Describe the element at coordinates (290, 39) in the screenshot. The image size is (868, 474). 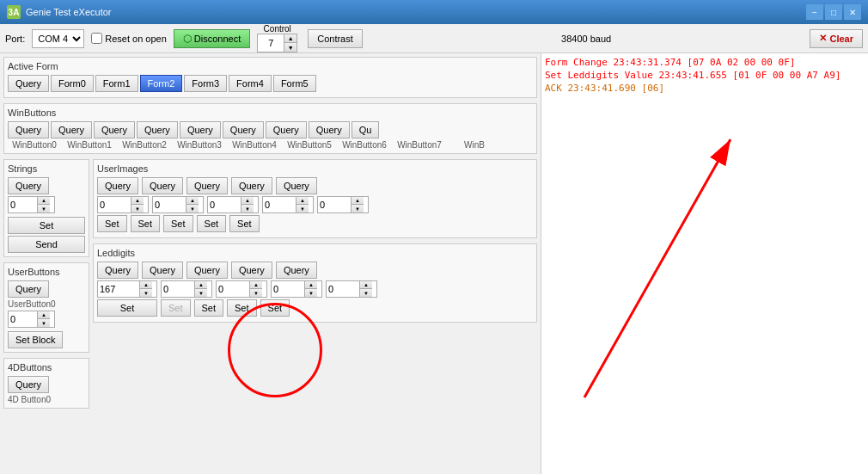
I see `control-spin-up: ▲` at that location.